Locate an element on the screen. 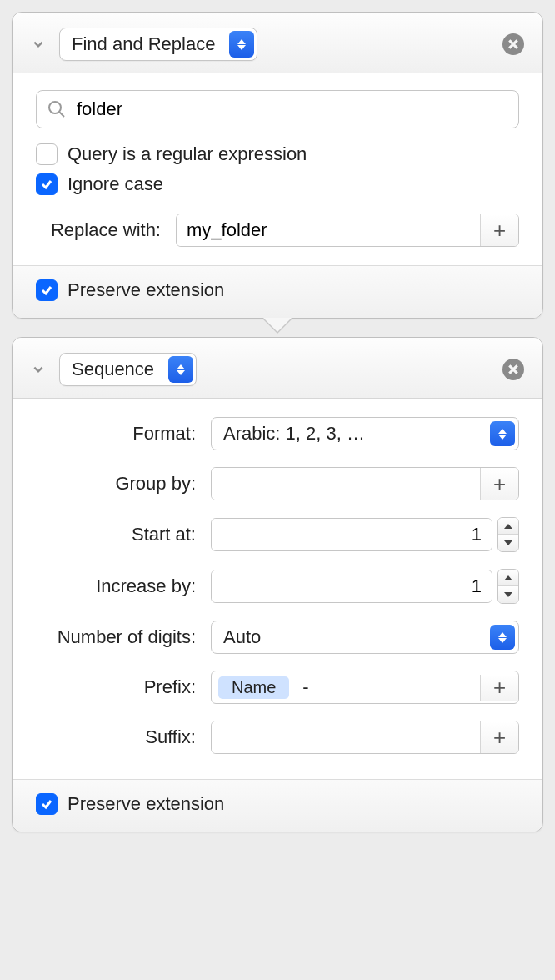  increase-stepper is located at coordinates (508, 586).